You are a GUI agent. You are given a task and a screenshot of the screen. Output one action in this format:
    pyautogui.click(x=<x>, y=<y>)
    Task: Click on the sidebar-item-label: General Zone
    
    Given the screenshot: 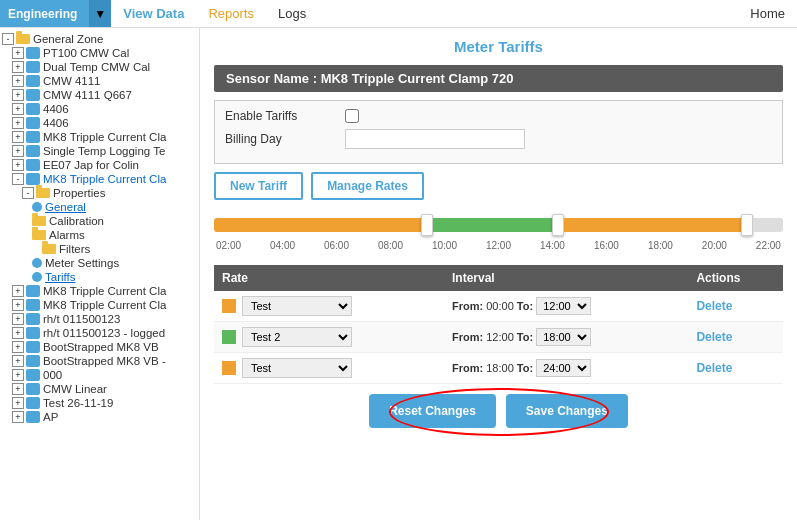 What is the action you would take?
    pyautogui.click(x=68, y=39)
    